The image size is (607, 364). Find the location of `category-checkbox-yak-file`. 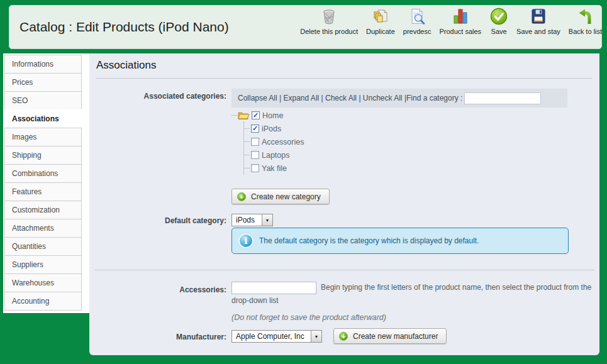

category-checkbox-yak-file is located at coordinates (255, 168).